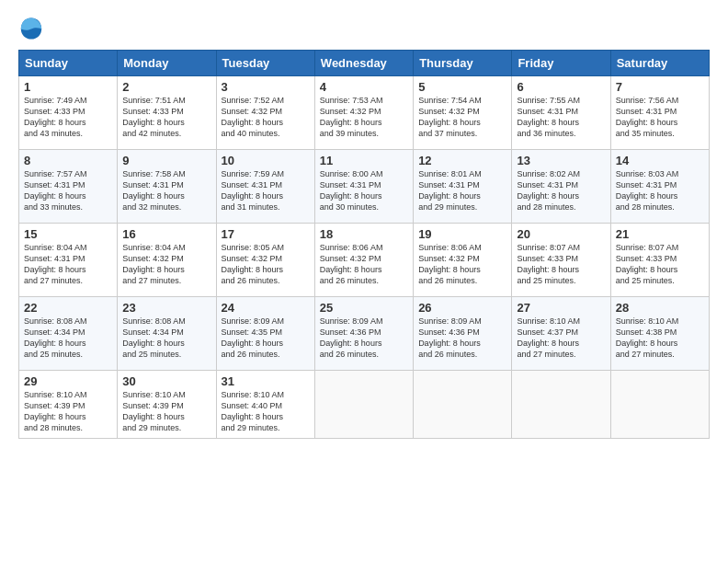 Image resolution: width=728 pixels, height=563 pixels. What do you see at coordinates (364, 113) in the screenshot?
I see `calendar-week-row: 1Sunrise: 7:49 AMSunset: 4:33 PMDaylight…` at bounding box center [364, 113].